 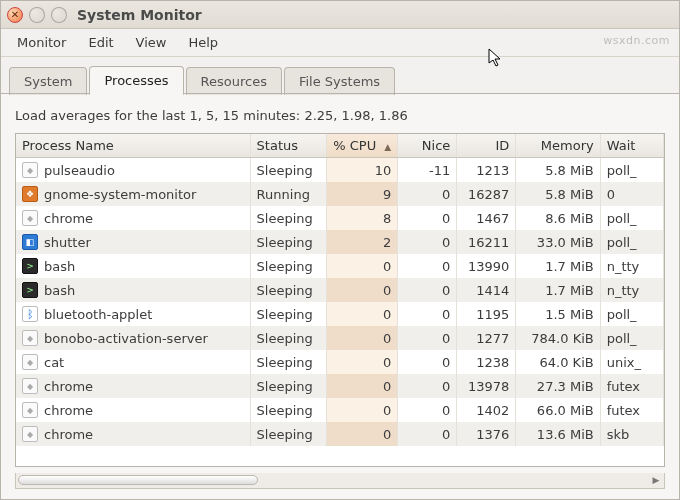 I want to click on cell-wait: unix_, so click(x=632, y=362).